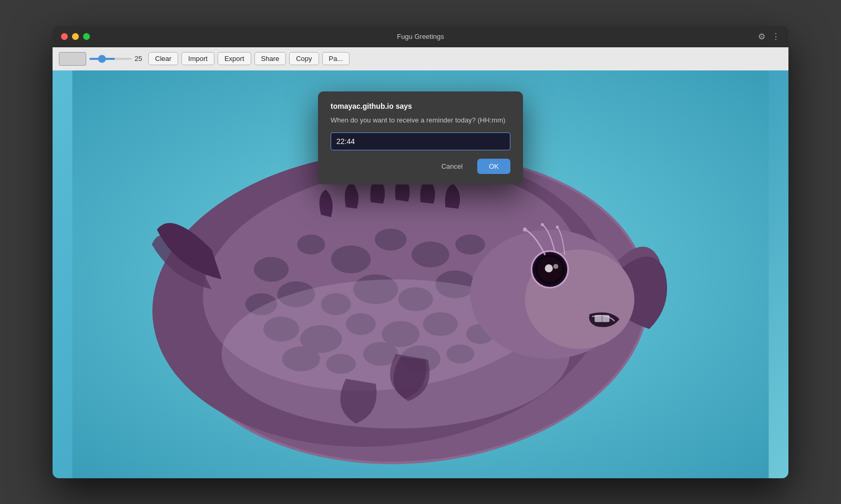  What do you see at coordinates (420, 37) in the screenshot?
I see `window-title: Fugu Greetings` at bounding box center [420, 37].